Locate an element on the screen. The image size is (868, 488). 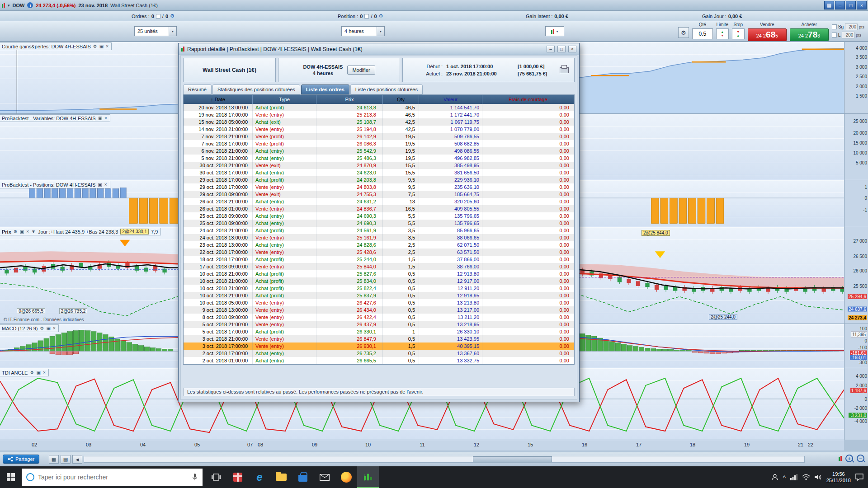
modify-button: Modifier is located at coordinates (361, 70).